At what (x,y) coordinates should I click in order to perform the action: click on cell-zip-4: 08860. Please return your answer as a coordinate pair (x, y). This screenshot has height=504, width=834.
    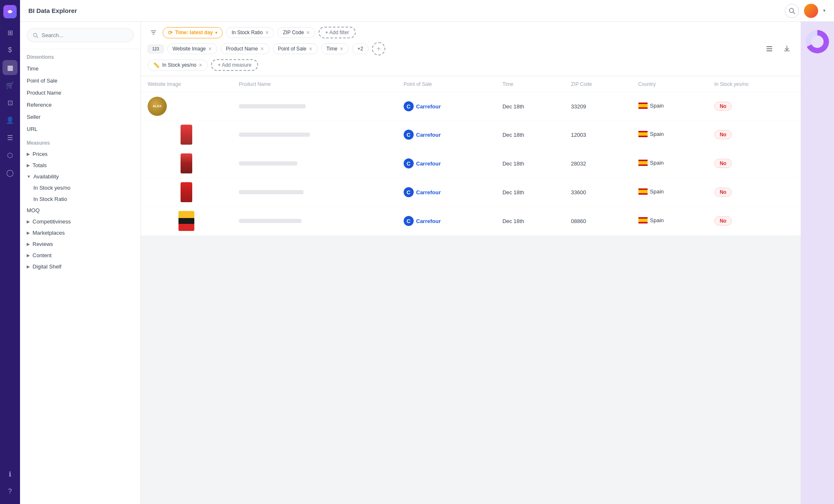
    Looking at the image, I should click on (598, 221).